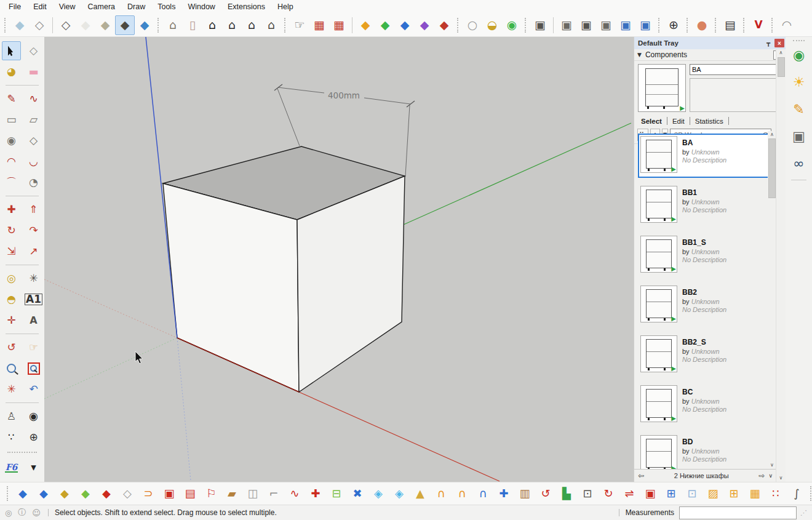 This screenshot has width=812, height=520. What do you see at coordinates (399, 494) in the screenshot?
I see `waterdrop-numbered-icon: ◈` at bounding box center [399, 494].